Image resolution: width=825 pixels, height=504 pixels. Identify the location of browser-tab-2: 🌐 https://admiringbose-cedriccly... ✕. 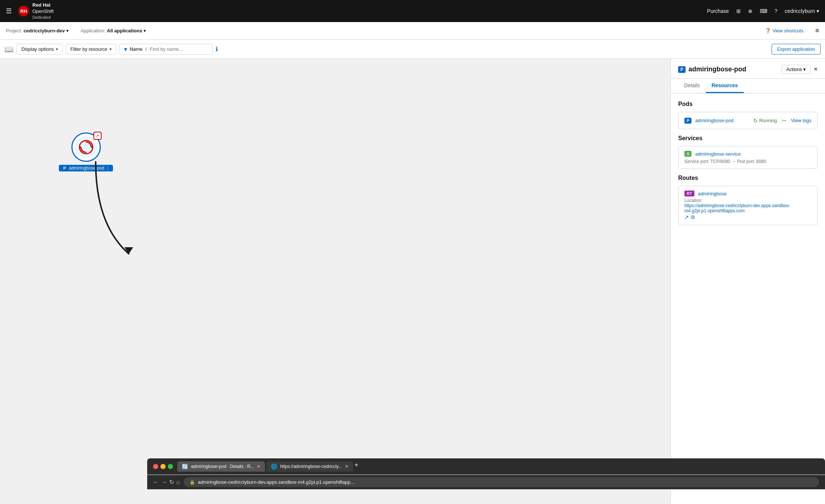
(310, 466).